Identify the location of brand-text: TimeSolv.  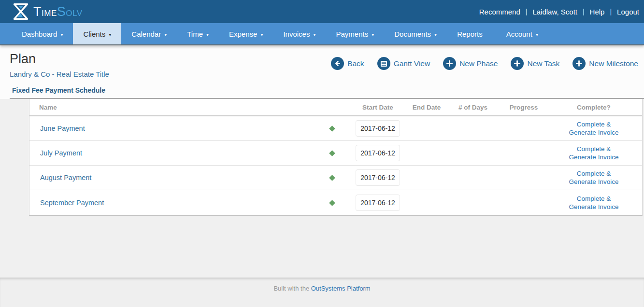
(58, 12).